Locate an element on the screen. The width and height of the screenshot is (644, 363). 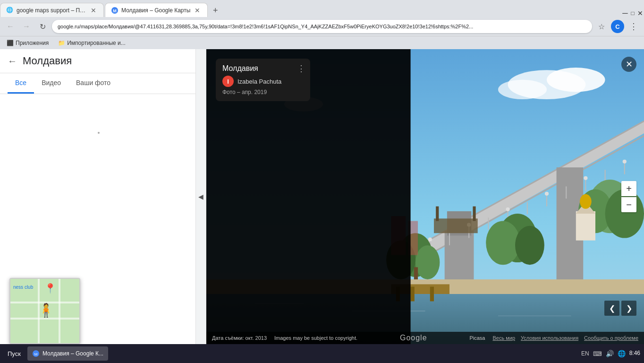
more-options-button: ⋮ is located at coordinates (634, 26).